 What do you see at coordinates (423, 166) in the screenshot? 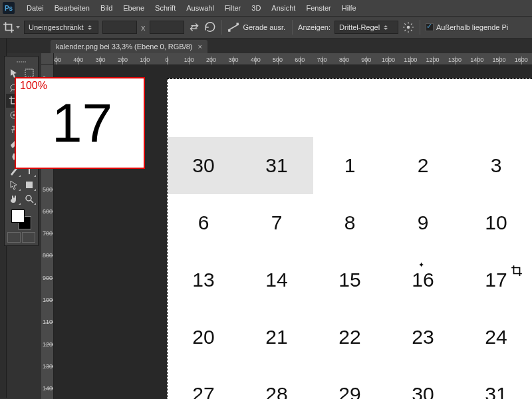
I see `calendar-cell: 2` at bounding box center [423, 166].